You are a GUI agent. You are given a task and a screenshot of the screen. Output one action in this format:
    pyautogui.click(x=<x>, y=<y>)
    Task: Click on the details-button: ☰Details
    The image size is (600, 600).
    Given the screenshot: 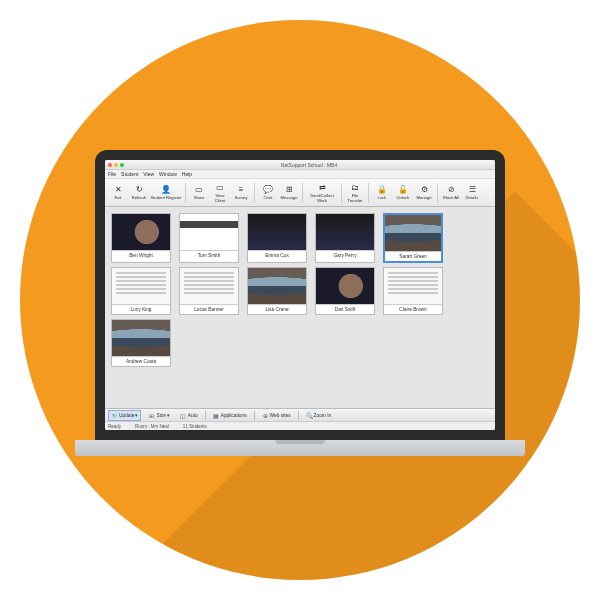 What is the action you would take?
    pyautogui.click(x=472, y=192)
    